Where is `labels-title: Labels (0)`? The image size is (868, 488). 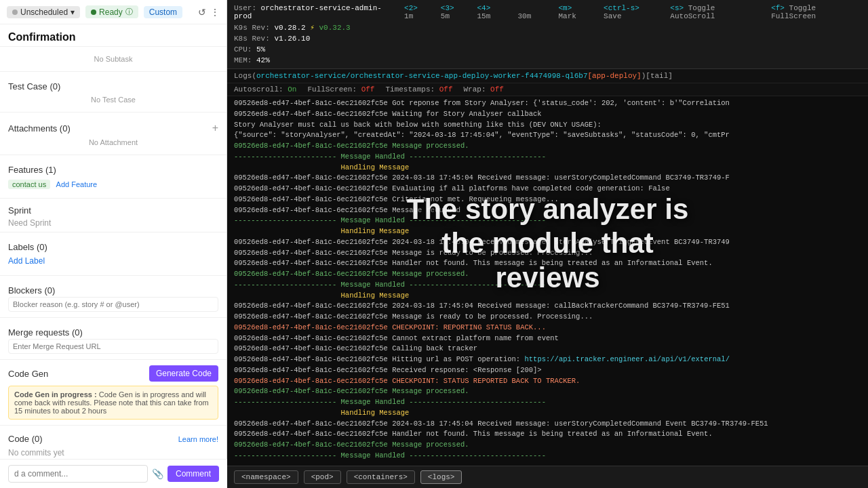
labels-title: Labels (0) is located at coordinates (28, 247).